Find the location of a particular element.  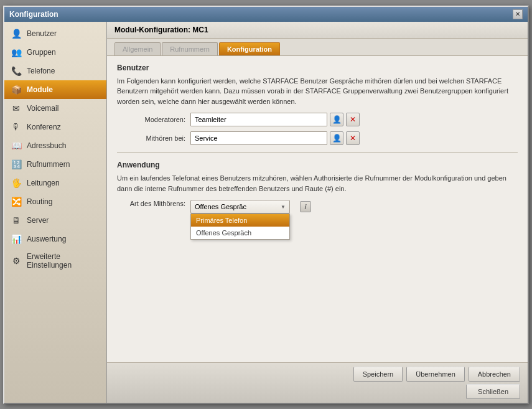

sidebar-label-konferenz: Konferenz is located at coordinates (44, 127).